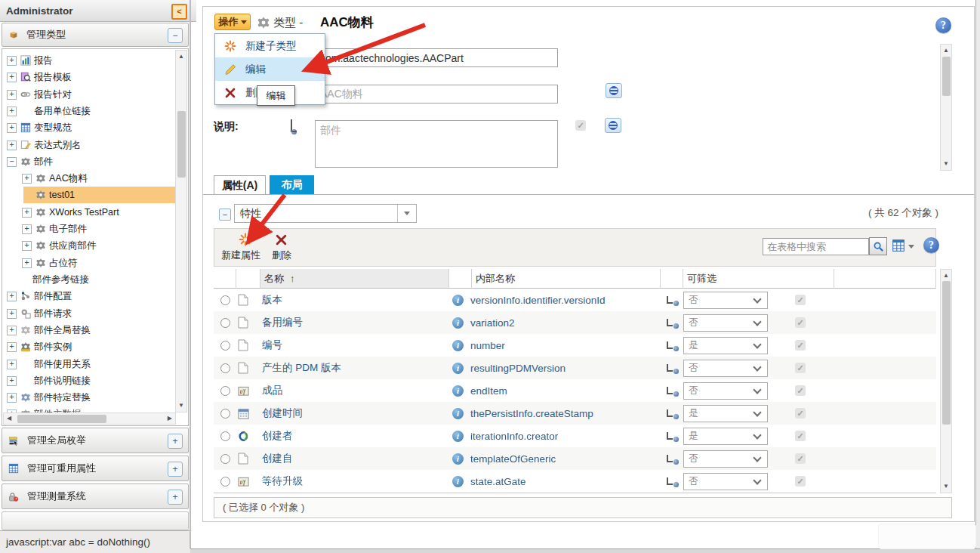 This screenshot has width=980, height=553. Describe the element at coordinates (281, 240) in the screenshot. I see `delete-attribute-icon` at that location.